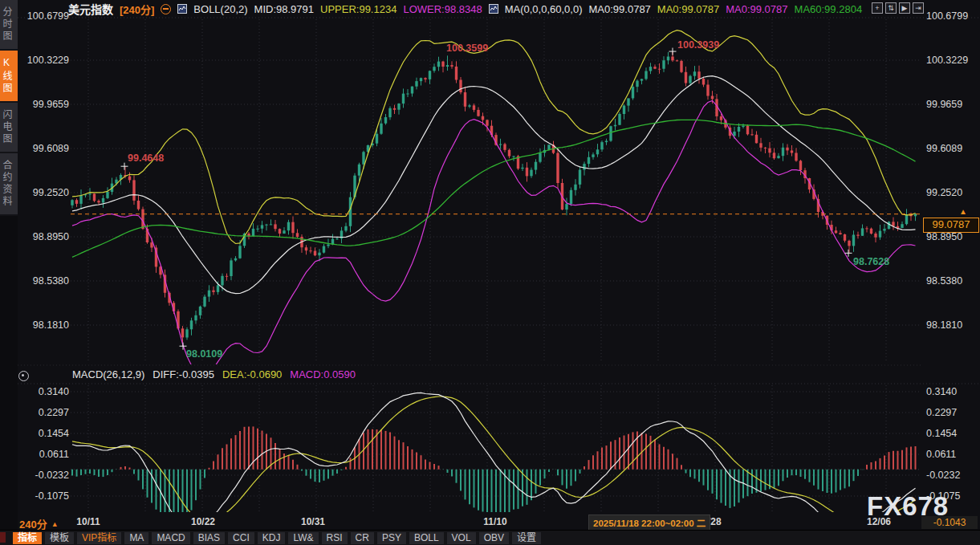 This screenshot has width=980, height=545. What do you see at coordinates (52, 496) in the screenshot?
I see `macd-axis-label-left: -0.1075` at bounding box center [52, 496].